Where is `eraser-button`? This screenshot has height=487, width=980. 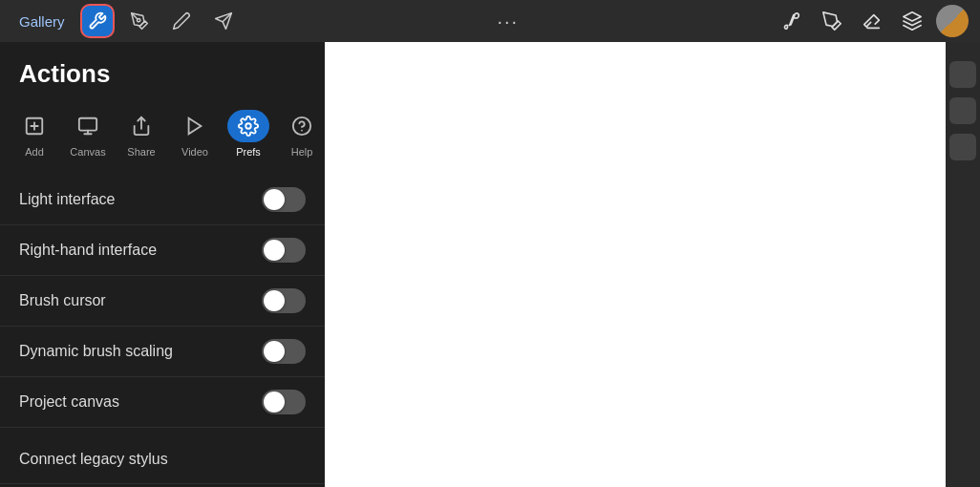
eraser-button is located at coordinates (872, 21).